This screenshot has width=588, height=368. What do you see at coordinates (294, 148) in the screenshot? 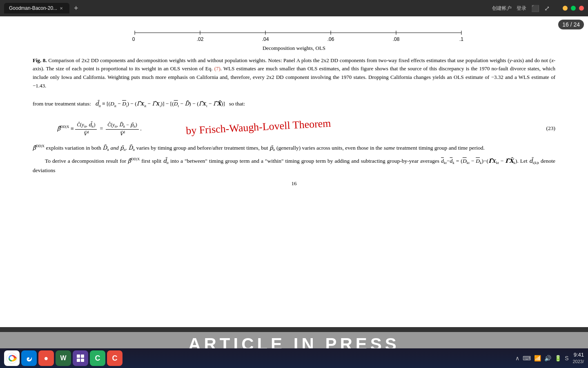
I see `body-para-1: β̂DD|X exploits variation in both D̃it a…` at bounding box center [294, 148].